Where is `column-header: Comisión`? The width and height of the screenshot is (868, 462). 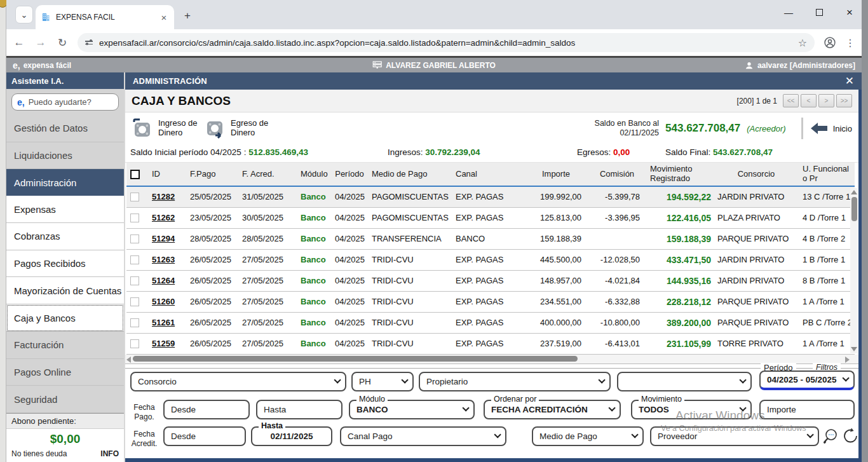
column-header: Comisión is located at coordinates (617, 174).